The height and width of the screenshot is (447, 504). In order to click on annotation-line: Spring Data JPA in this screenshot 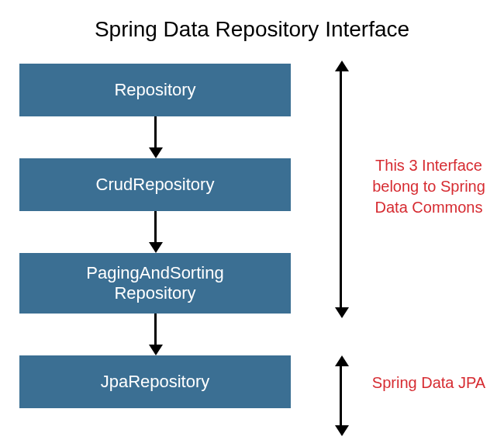, I will do `click(429, 383)`.